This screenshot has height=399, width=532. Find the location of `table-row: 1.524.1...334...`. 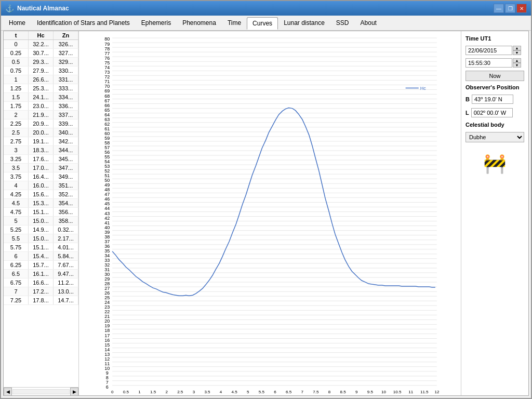

table-row: 1.524.1...334... is located at coordinates (41, 98).